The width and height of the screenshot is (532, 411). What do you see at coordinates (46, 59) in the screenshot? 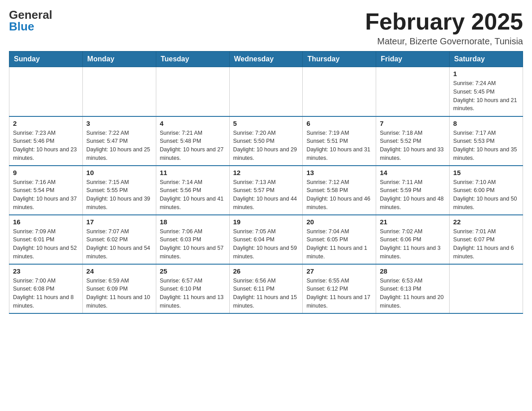
I see `header-sunday: Sunday` at bounding box center [46, 59].